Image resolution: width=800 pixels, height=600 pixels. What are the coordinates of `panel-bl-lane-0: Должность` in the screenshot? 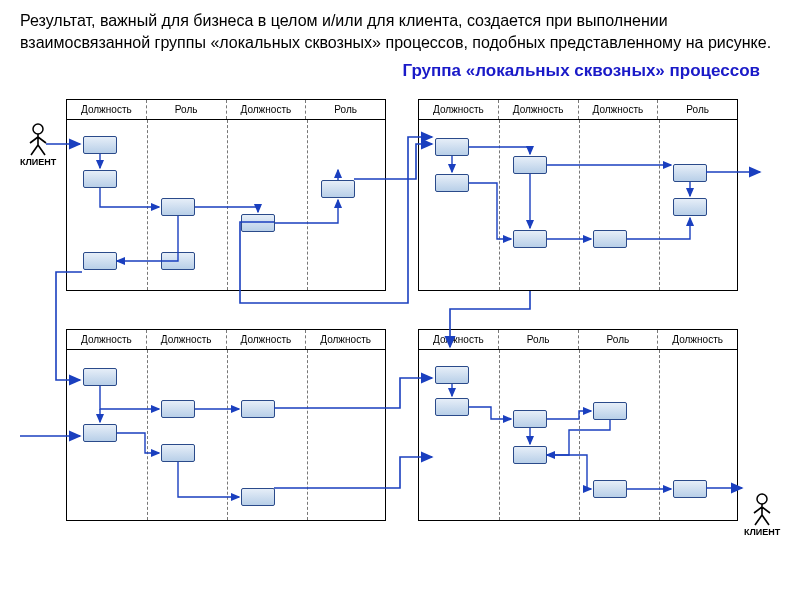 It's located at (107, 340).